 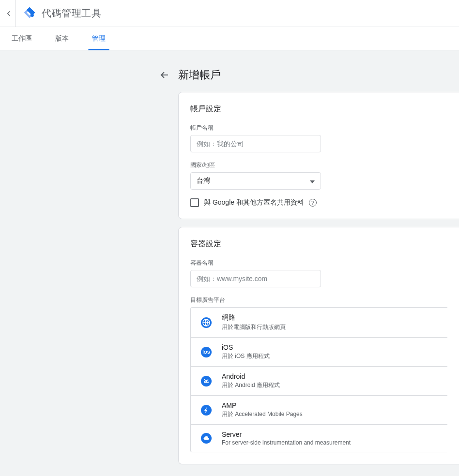 What do you see at coordinates (251, 376) in the screenshot?
I see `platform-title: Android` at bounding box center [251, 376].